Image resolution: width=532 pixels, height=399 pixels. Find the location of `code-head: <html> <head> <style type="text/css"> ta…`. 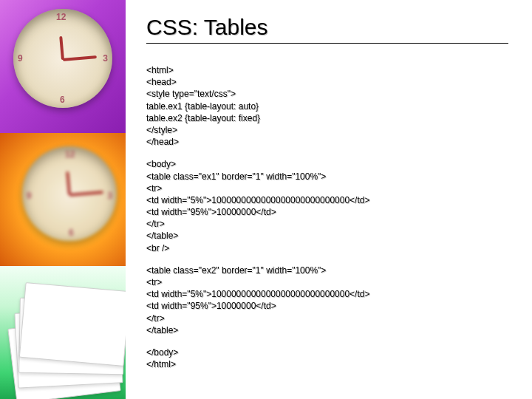

code-head: <html> <head> <style type="text/css"> ta… is located at coordinates (332, 106).